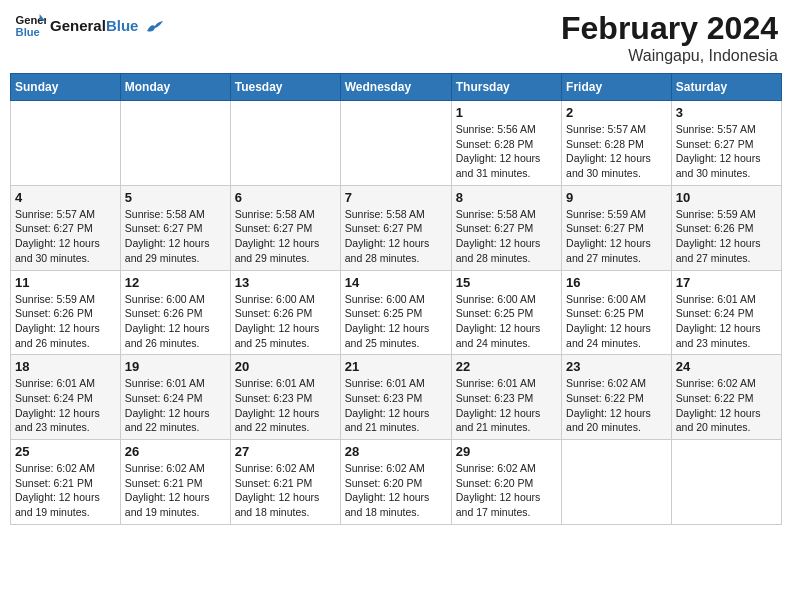 This screenshot has width=792, height=612. I want to click on calendar-day-header: Friday, so click(617, 88).